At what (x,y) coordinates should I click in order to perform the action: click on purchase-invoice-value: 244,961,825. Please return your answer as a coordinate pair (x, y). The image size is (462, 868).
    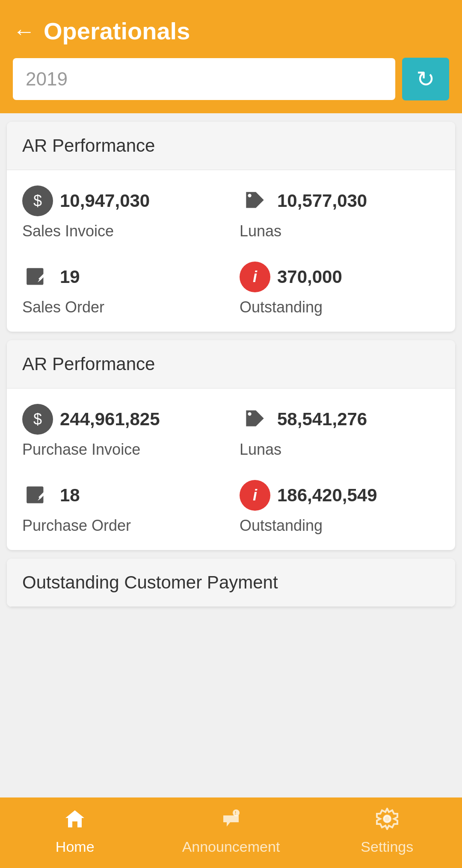
    Looking at the image, I should click on (110, 419).